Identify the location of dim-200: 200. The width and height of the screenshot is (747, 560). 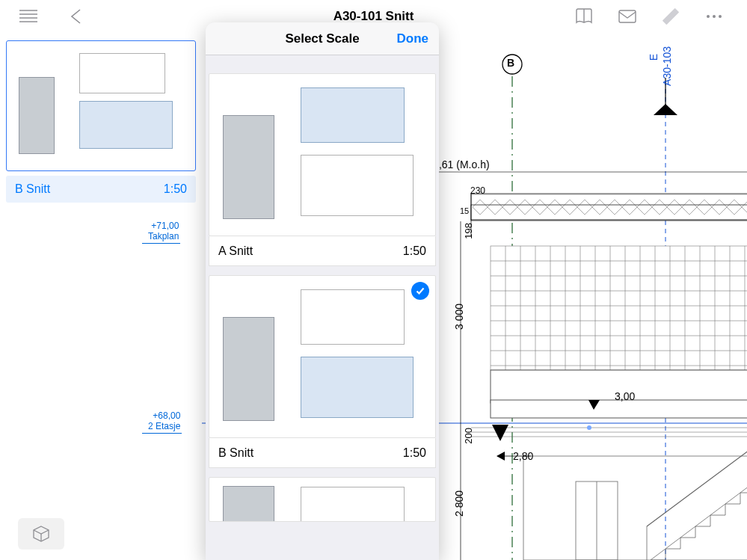
(468, 436).